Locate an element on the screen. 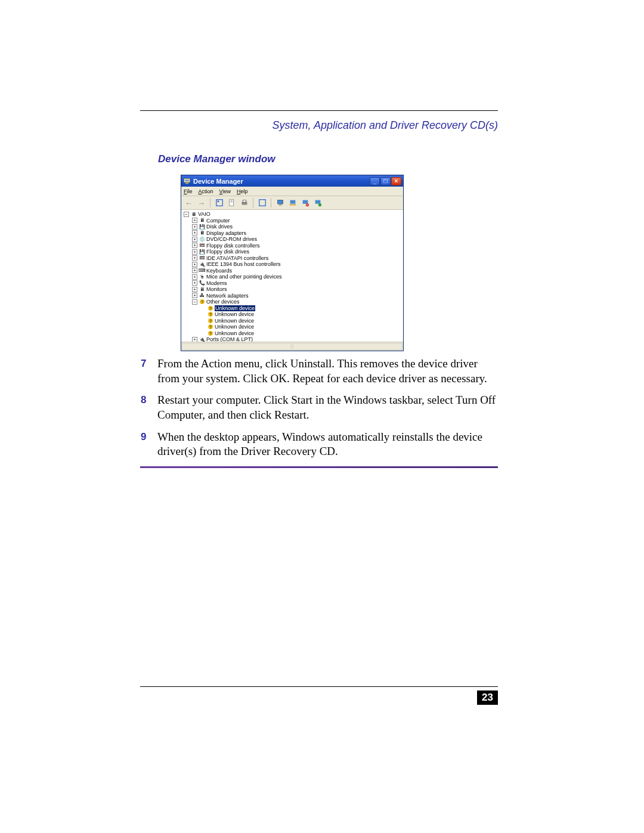  port-icon: 🔌 is located at coordinates (202, 339).